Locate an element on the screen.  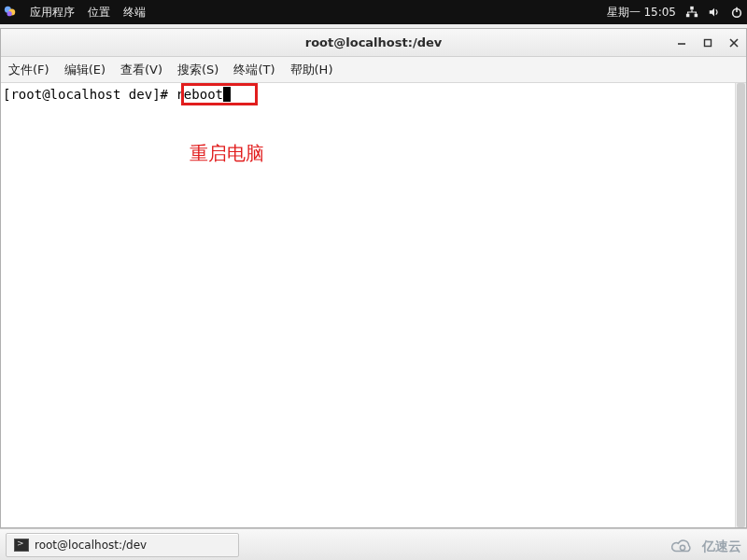
watermark: 亿速云 is located at coordinates (705, 547).